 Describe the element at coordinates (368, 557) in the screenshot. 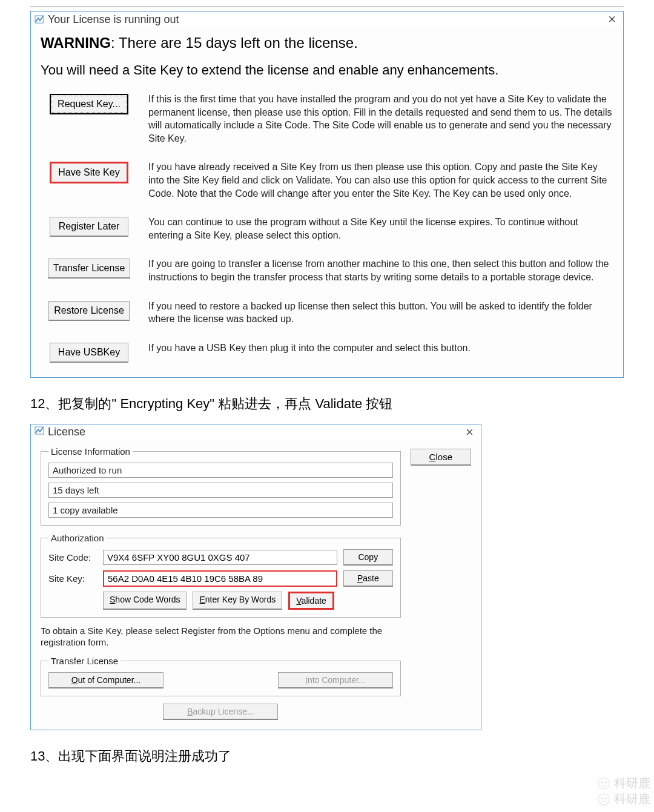

I see `copy-button: Copy` at that location.